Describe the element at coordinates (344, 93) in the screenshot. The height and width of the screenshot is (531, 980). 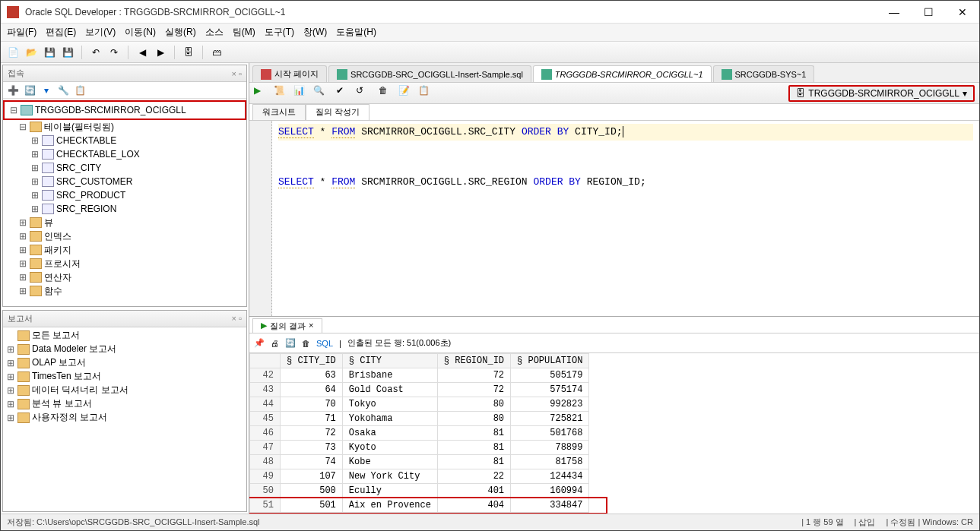
I see `commit-icon: ✔` at that location.